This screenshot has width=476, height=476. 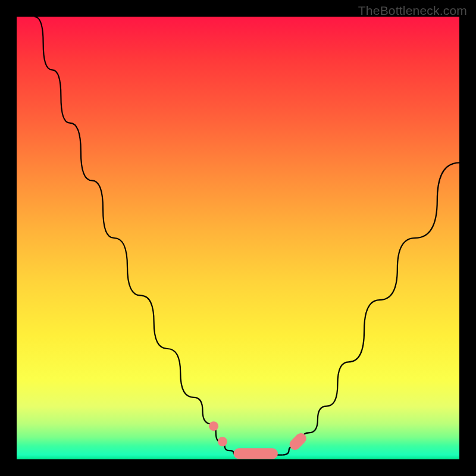 What do you see at coordinates (256, 453) in the screenshot?
I see `marker-pill-bottom` at bounding box center [256, 453].